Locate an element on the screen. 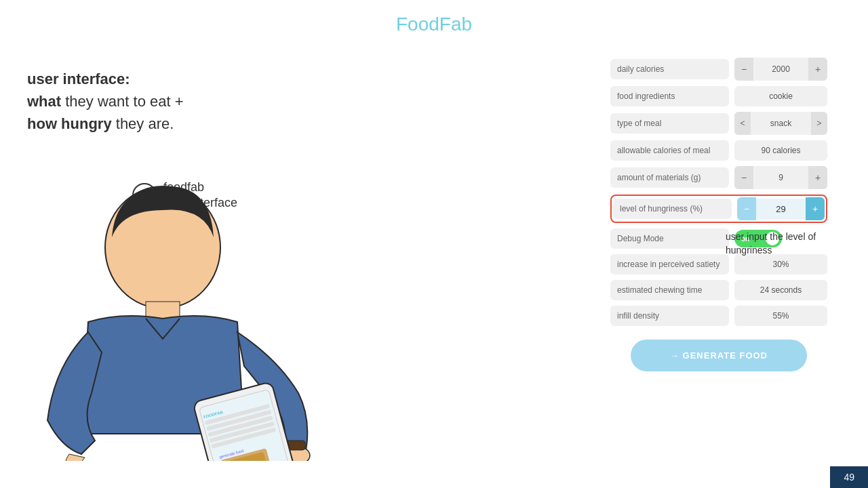  infill-density-value: 55% is located at coordinates (781, 316).